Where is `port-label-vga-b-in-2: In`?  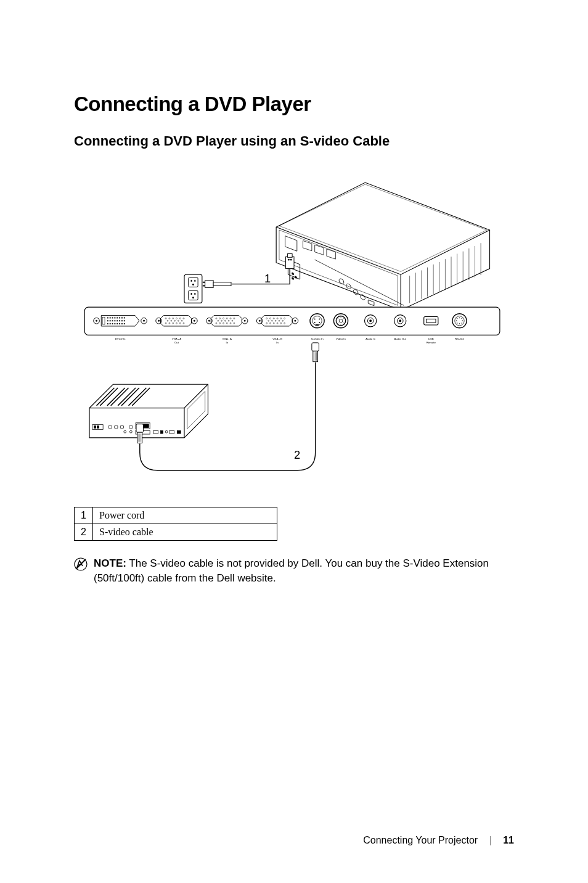 port-label-vga-b-in-2: In is located at coordinates (277, 343).